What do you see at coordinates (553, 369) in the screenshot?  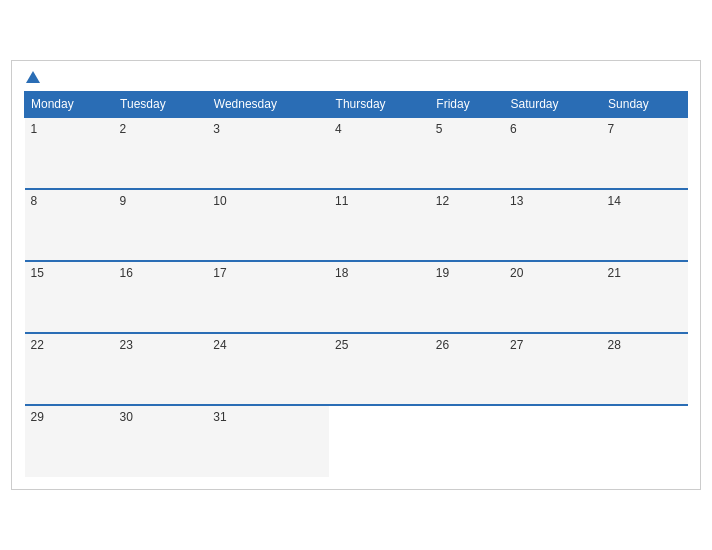 I see `calendar-day-cell: 27` at bounding box center [553, 369].